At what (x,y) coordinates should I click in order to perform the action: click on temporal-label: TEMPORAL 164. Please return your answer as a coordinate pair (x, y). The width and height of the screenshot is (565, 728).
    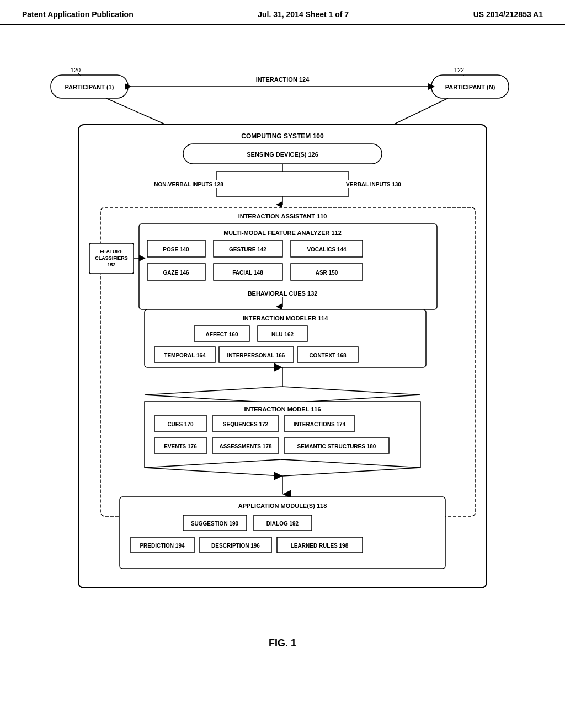
    Looking at the image, I should click on (185, 355).